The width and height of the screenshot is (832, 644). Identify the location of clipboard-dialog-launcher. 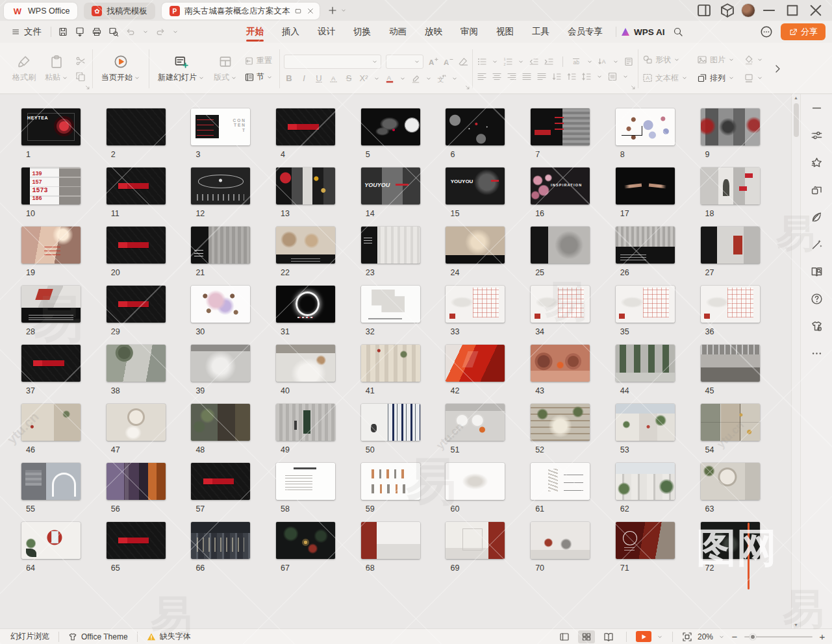
(88, 88).